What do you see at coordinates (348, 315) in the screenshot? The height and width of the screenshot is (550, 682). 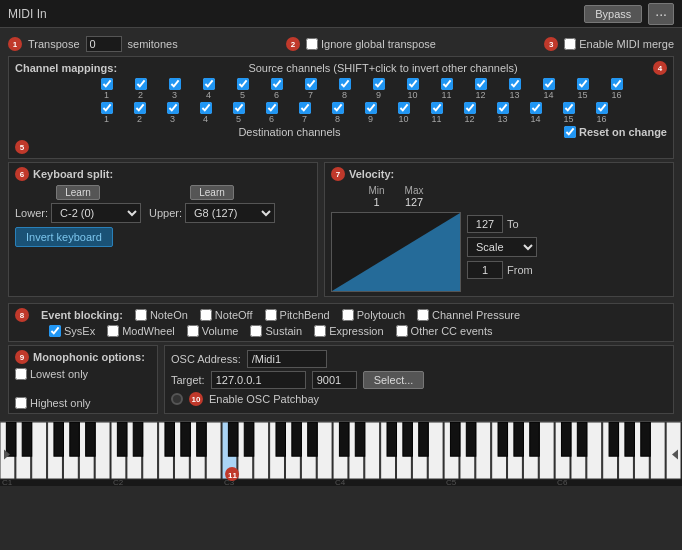 I see `polytouch-checkbox` at bounding box center [348, 315].